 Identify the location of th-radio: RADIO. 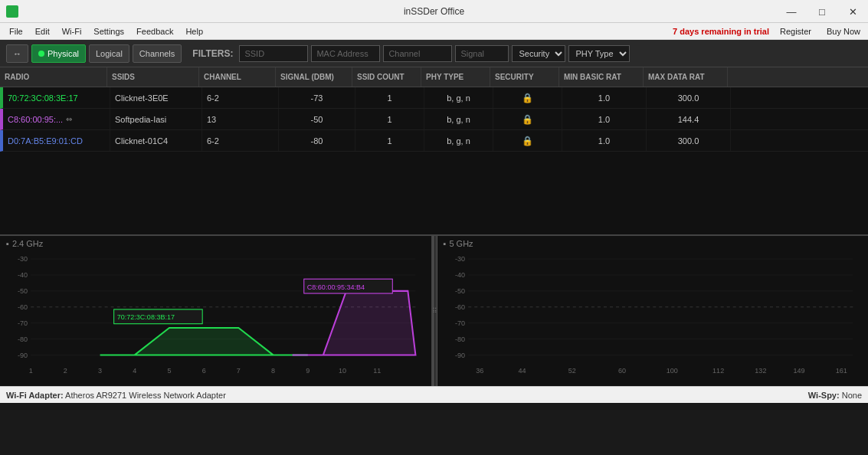
(54, 77).